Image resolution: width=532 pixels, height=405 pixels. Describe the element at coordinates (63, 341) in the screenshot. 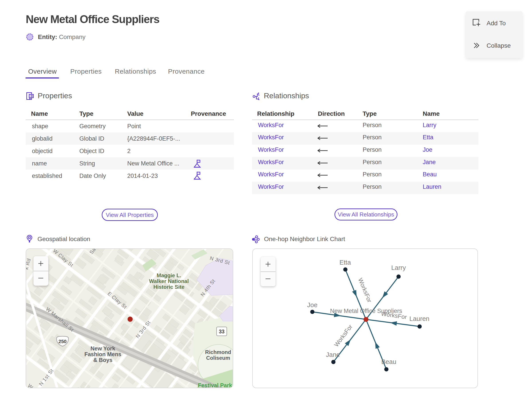

I see `svg-text: 250` at that location.